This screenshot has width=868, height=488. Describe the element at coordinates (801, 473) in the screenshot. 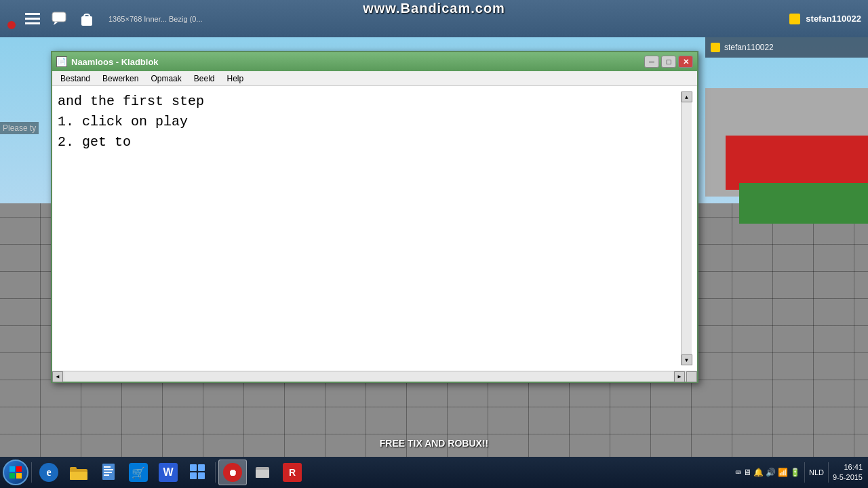

I see `system-tray: ⌨ 🖥 🔔 🔊 📶 🔋 NLD 16:41 9-5-2015` at that location.